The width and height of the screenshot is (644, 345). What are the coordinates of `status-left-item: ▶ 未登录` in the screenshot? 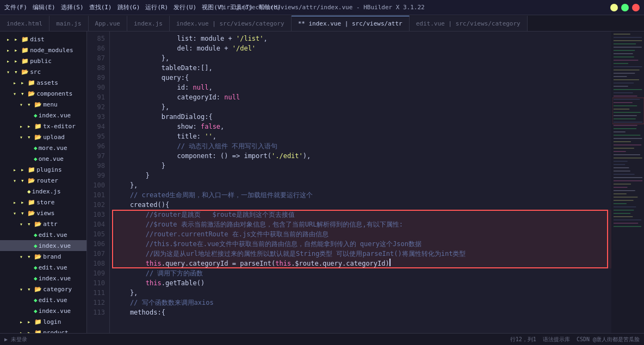 It's located at (16, 340).